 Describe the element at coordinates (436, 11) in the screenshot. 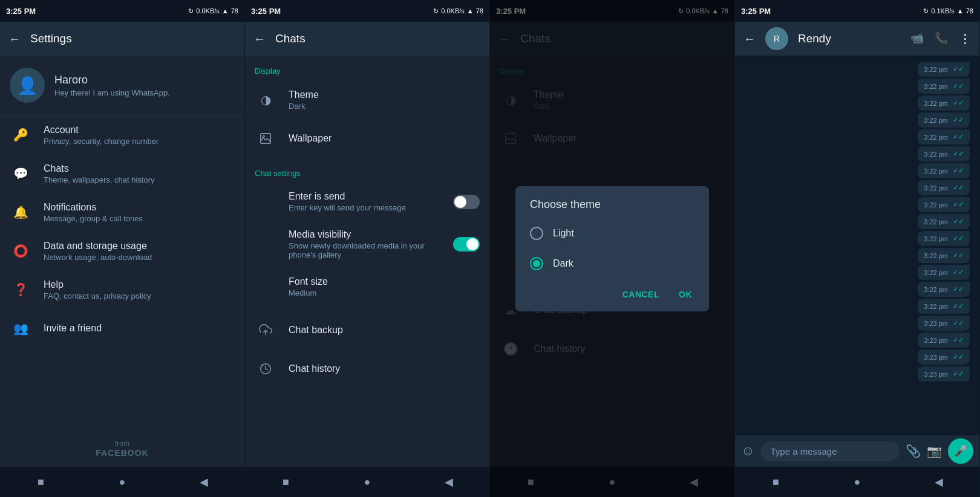

I see `sync-icon-2: ↻` at that location.